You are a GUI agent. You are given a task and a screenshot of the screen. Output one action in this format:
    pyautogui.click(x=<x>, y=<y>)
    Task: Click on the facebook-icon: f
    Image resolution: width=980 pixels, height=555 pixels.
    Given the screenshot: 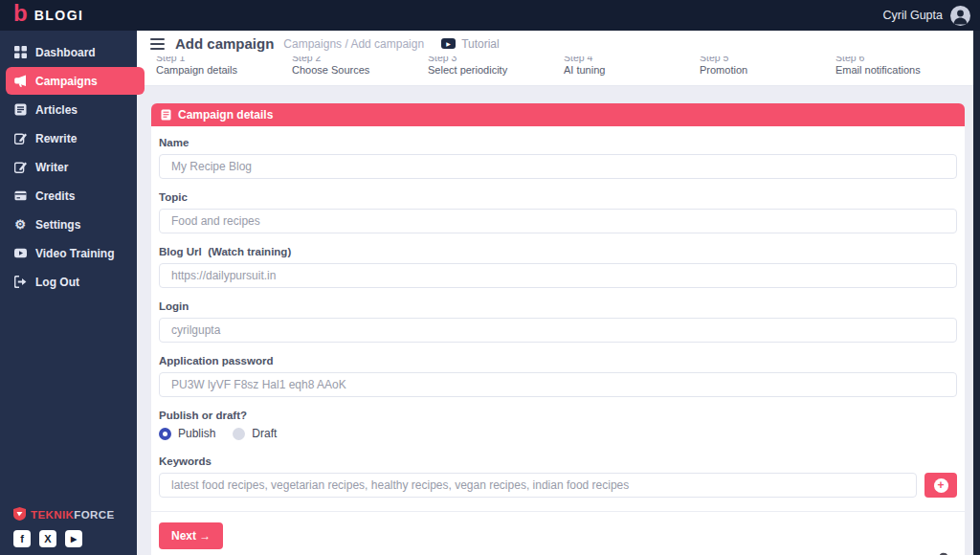 What is the action you would take?
    pyautogui.click(x=22, y=539)
    